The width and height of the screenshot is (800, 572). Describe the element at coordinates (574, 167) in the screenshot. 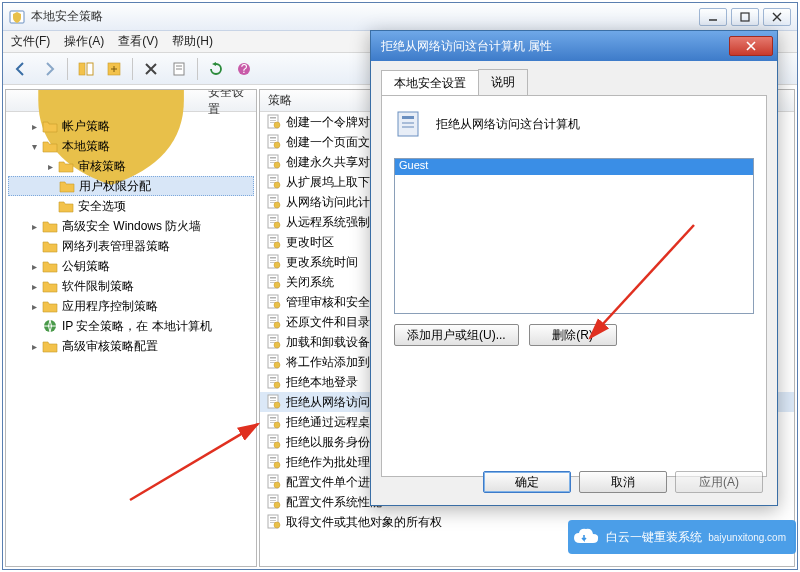

I see `listbox-item: Guest` at that location.